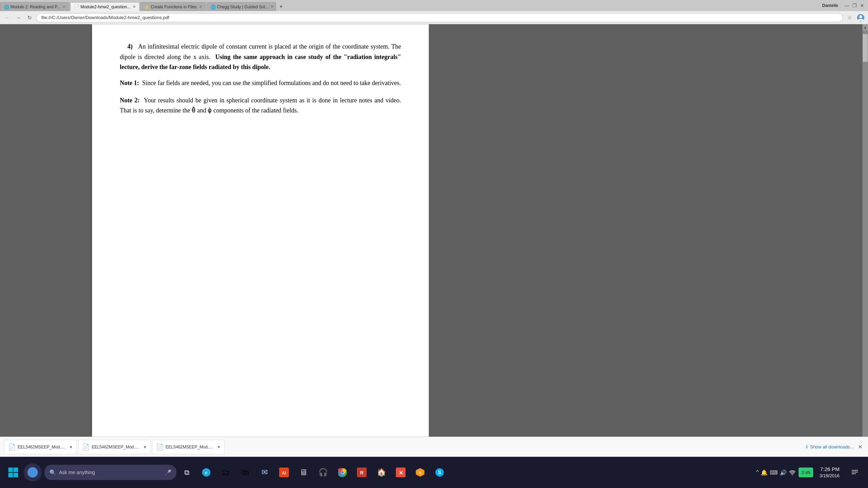 The height and width of the screenshot is (488, 868). I want to click on norton-app: N, so click(420, 472).